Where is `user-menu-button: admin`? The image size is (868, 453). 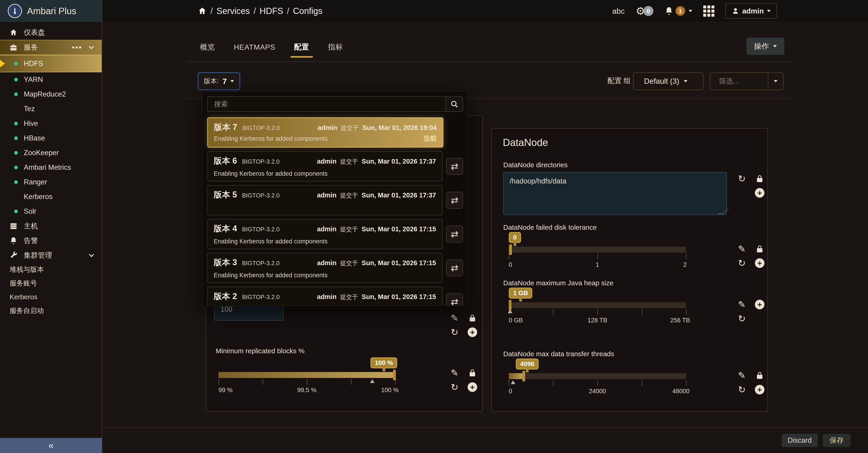 user-menu-button: admin is located at coordinates (751, 11).